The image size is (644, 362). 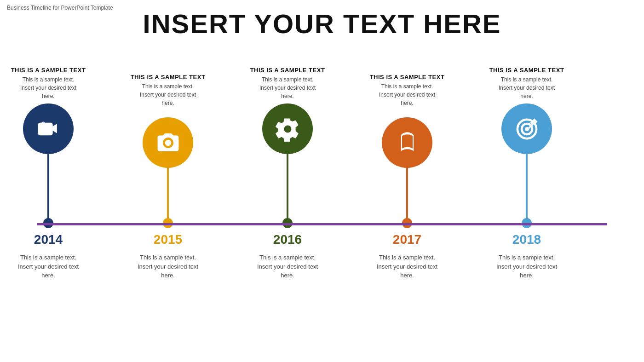 I want to click on bottom-text-2014: This is a sample text.Insert your desire…, so click(x=49, y=267).